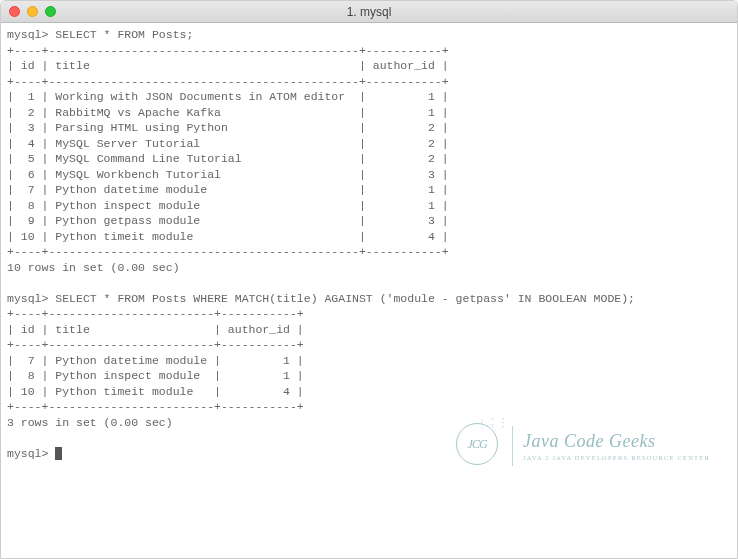 The height and width of the screenshot is (559, 738). What do you see at coordinates (58, 454) in the screenshot?
I see `cursor` at bounding box center [58, 454].